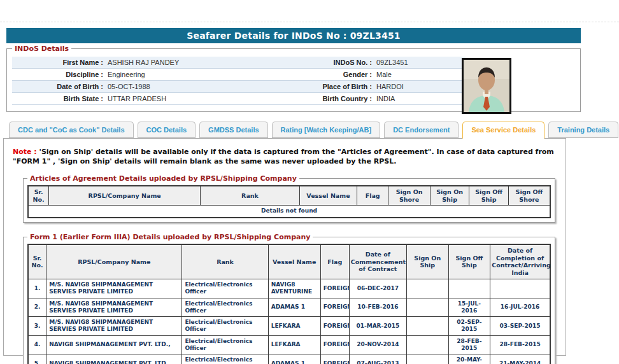 The height and width of the screenshot is (364, 619). I want to click on top-divider, so click(310, 22).